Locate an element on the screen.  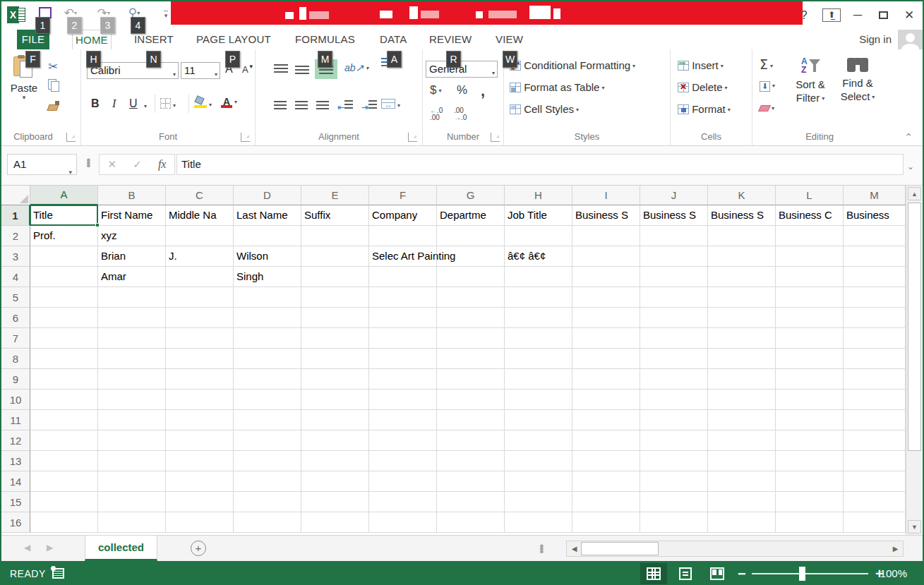
cell-I15 is located at coordinates (606, 502).